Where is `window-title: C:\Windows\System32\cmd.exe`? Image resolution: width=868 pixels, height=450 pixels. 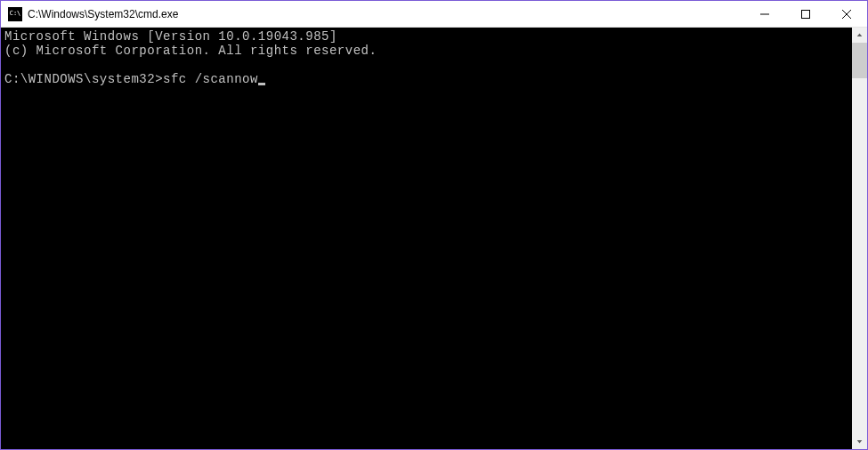 window-title: C:\Windows\System32\cmd.exe is located at coordinates (386, 14).